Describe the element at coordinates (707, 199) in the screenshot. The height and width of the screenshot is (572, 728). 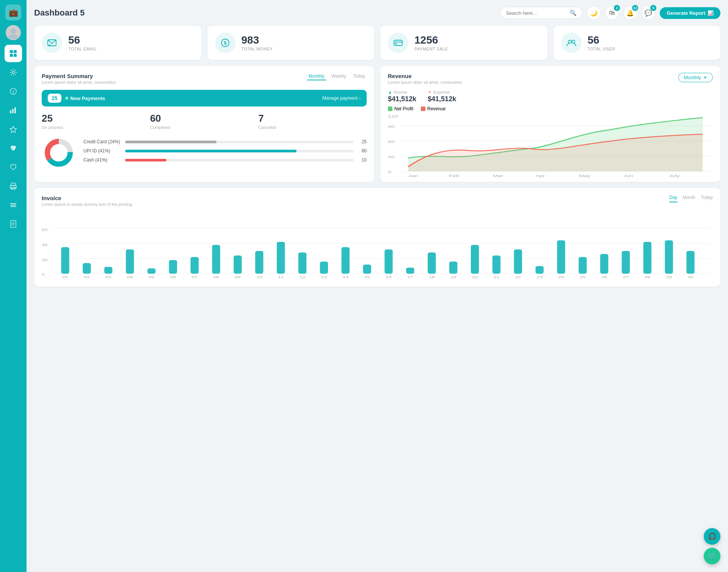
I see `invoice-tab-today: Today` at that location.